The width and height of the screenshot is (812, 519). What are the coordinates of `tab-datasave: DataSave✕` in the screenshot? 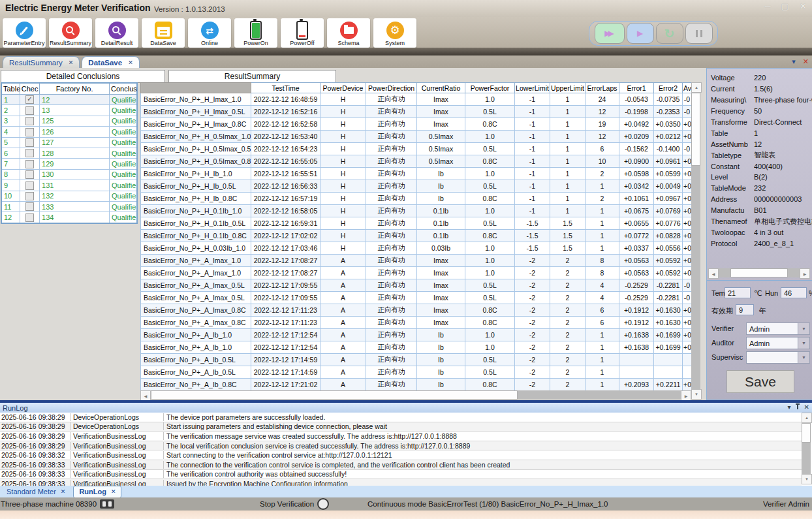 It's located at (110, 63).